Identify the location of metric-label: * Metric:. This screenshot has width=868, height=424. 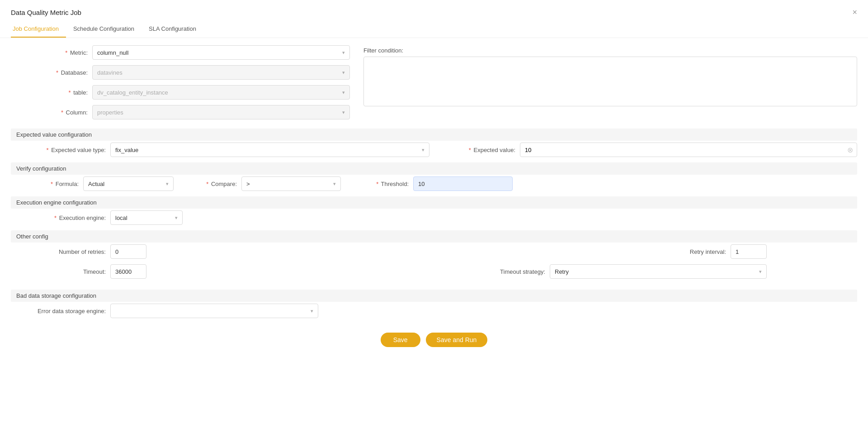
(52, 52).